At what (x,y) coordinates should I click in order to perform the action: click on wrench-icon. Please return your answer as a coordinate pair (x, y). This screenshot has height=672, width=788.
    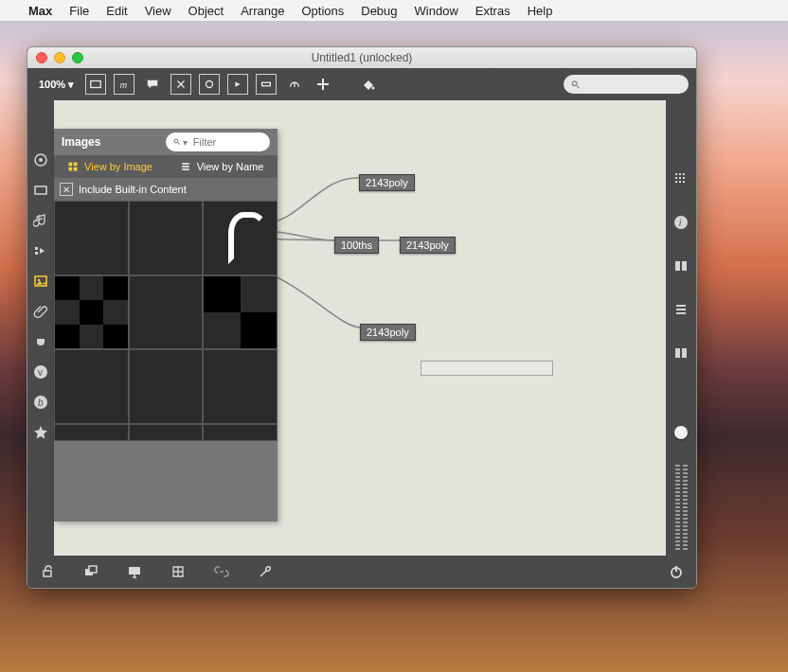
    Looking at the image, I should click on (265, 572).